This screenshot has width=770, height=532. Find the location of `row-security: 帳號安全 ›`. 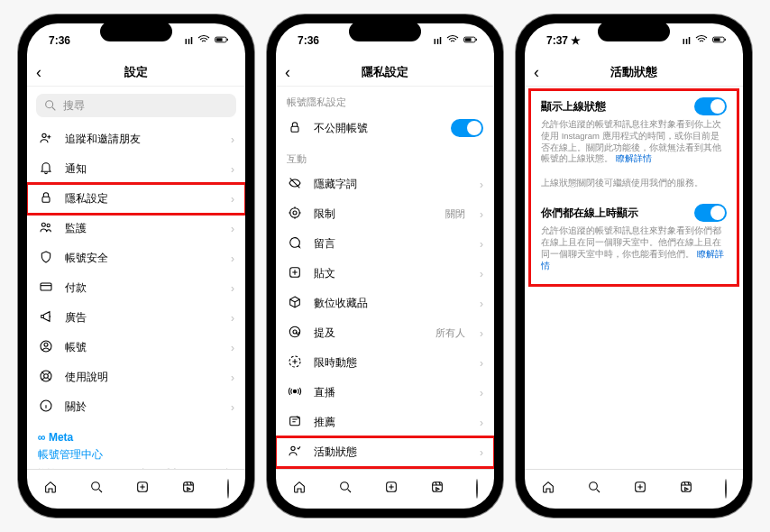

row-security: 帳號安全 › is located at coordinates (136, 258).